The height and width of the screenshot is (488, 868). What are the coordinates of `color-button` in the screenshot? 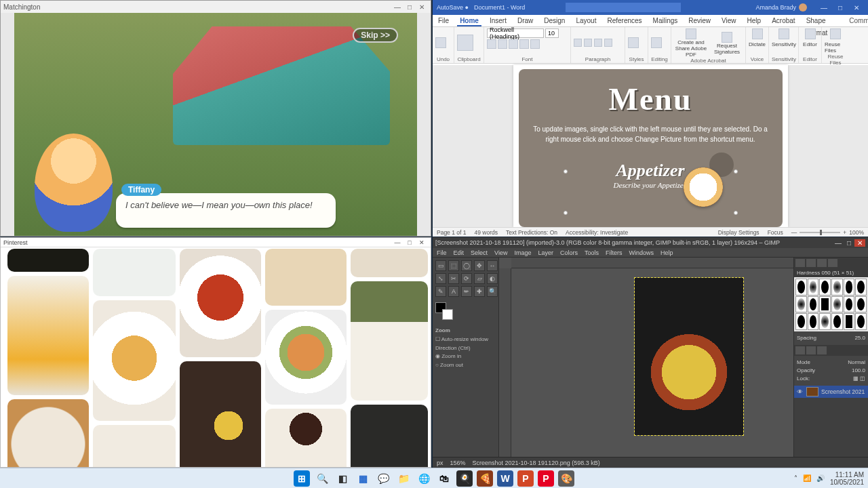 It's located at (535, 44).